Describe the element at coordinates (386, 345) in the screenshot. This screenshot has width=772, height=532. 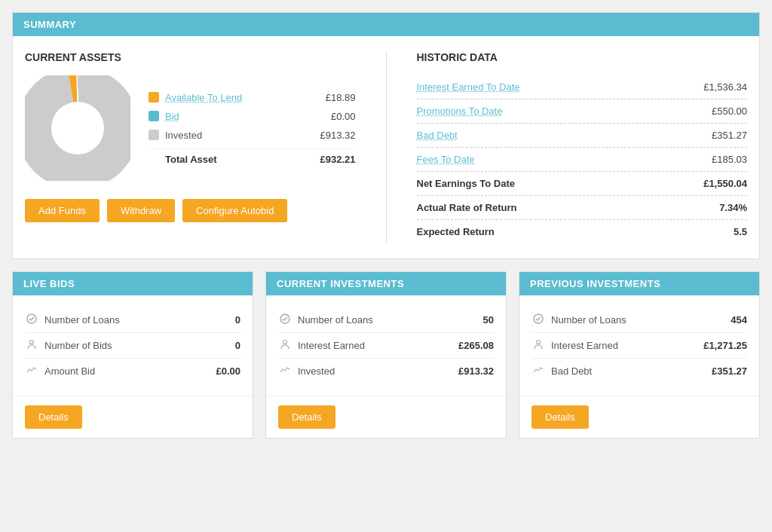
I see `current-investments-body: Number of Loans 50 Interest Earned £265.…` at that location.